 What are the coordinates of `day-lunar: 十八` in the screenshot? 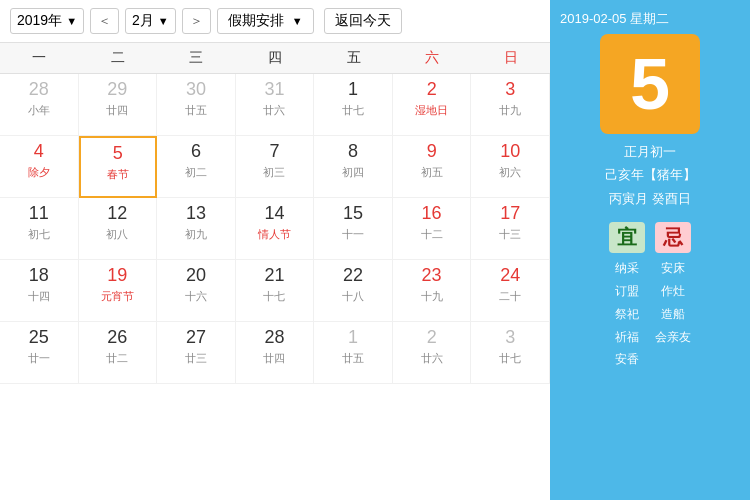 It's located at (353, 296).